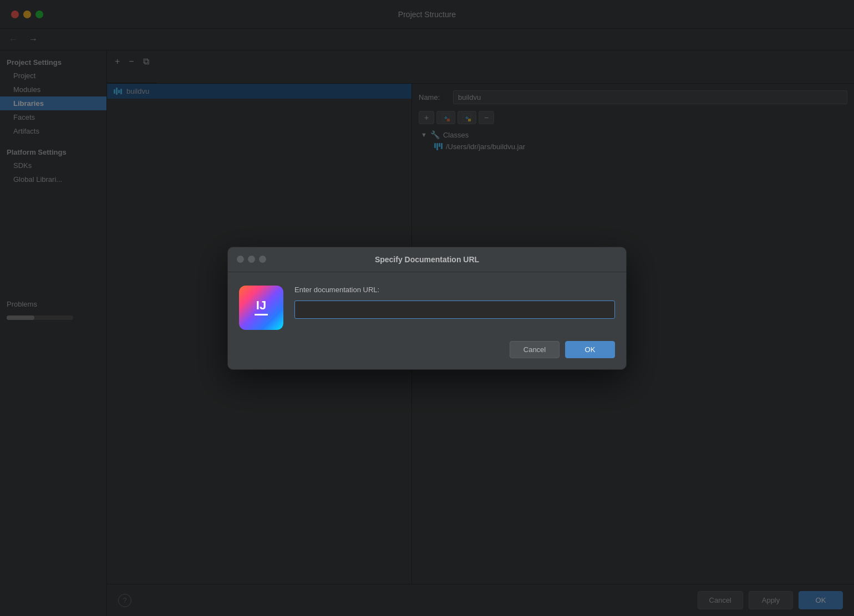  Describe the element at coordinates (455, 309) in the screenshot. I see `documentation-url-input` at that location.